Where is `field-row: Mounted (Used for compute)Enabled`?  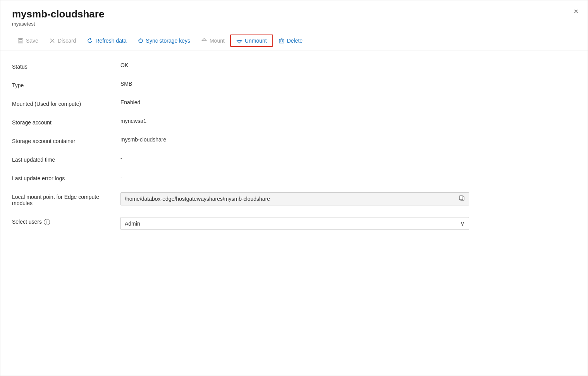
field-row: Mounted (Used for compute)Enabled is located at coordinates (294, 103).